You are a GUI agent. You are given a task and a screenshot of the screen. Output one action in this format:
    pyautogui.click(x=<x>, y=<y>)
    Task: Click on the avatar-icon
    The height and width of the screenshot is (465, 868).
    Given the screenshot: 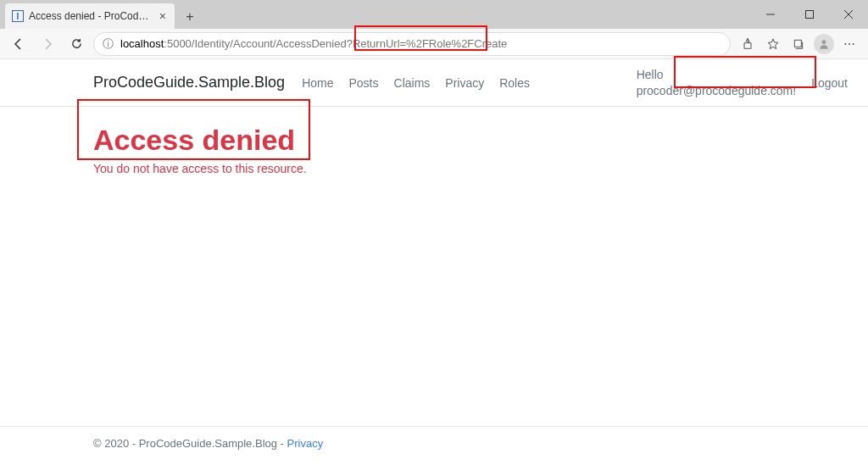 What is the action you would take?
    pyautogui.click(x=824, y=44)
    